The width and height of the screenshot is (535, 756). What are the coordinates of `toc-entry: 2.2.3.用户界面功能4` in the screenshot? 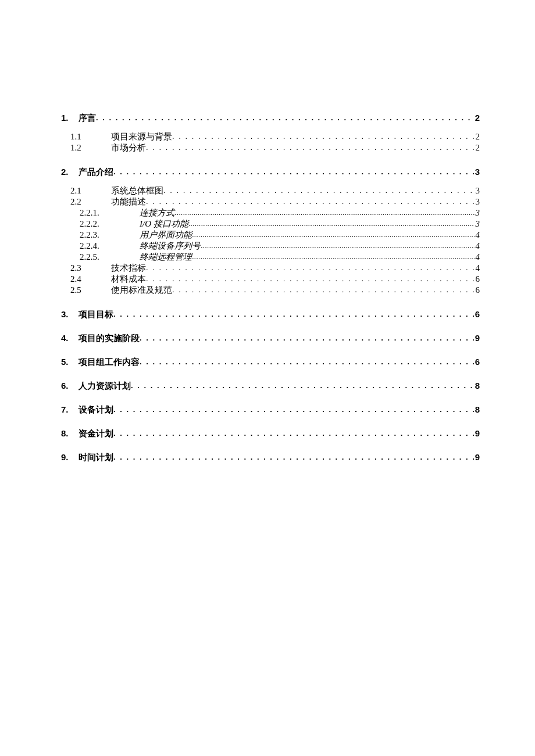 It's located at (270, 235).